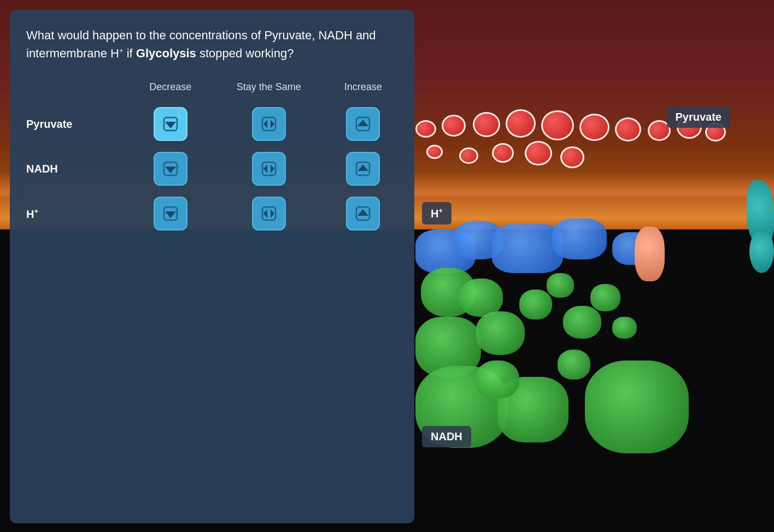 This screenshot has height=532, width=774. I want to click on nadh-decrease-button, so click(171, 169).